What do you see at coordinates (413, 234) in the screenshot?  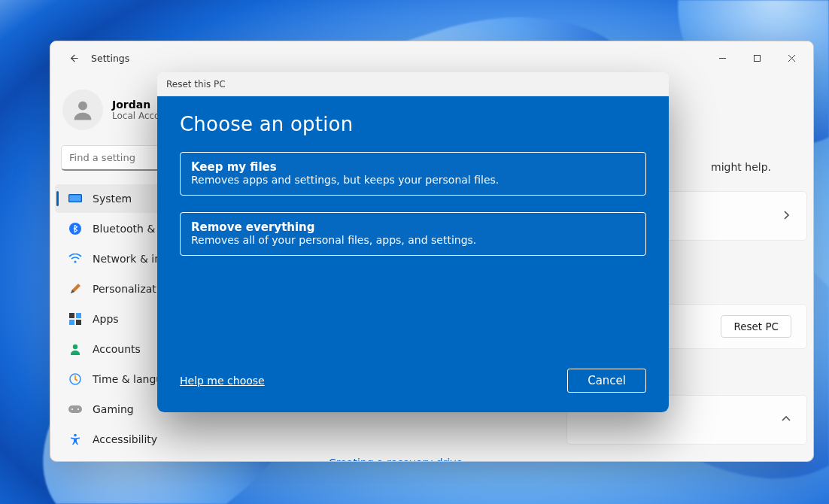 I see `option-remove-everything: Remove everything Removes all of your pe…` at bounding box center [413, 234].